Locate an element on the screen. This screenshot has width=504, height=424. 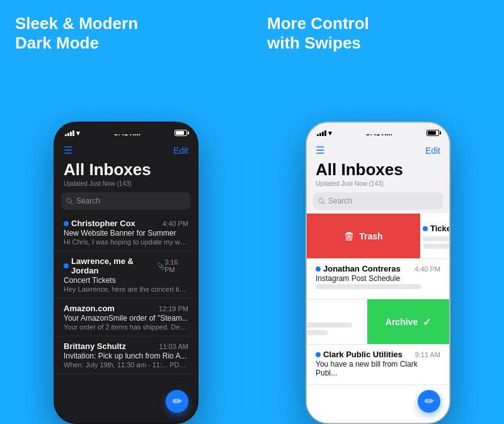
phone-notch-dark is located at coordinates (126, 129).